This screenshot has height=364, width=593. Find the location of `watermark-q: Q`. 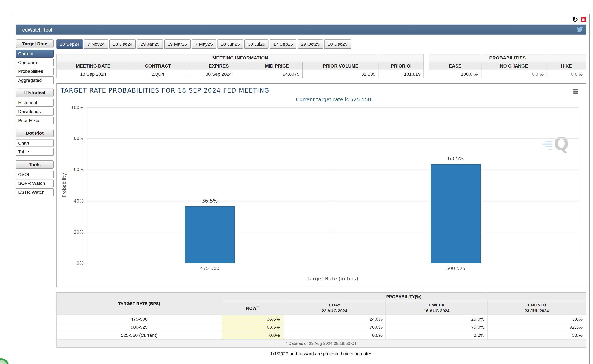

watermark-q: Q is located at coordinates (561, 144).